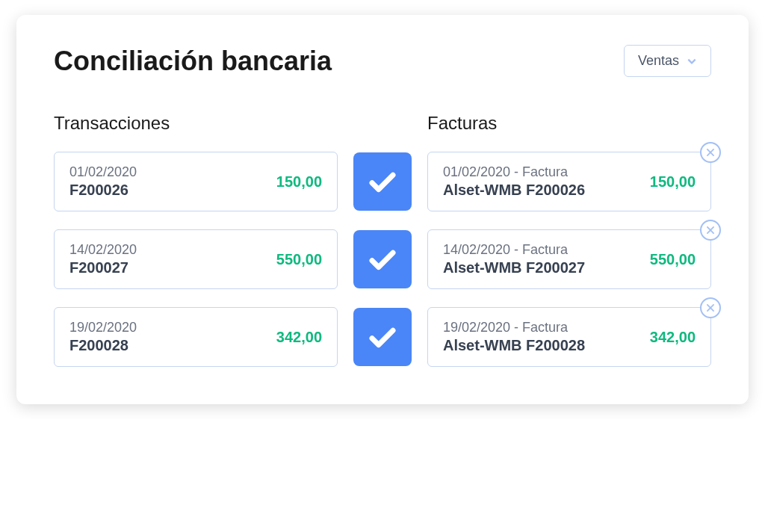  Describe the element at coordinates (672, 260) in the screenshot. I see `invoice-amount: 550,00` at that location.